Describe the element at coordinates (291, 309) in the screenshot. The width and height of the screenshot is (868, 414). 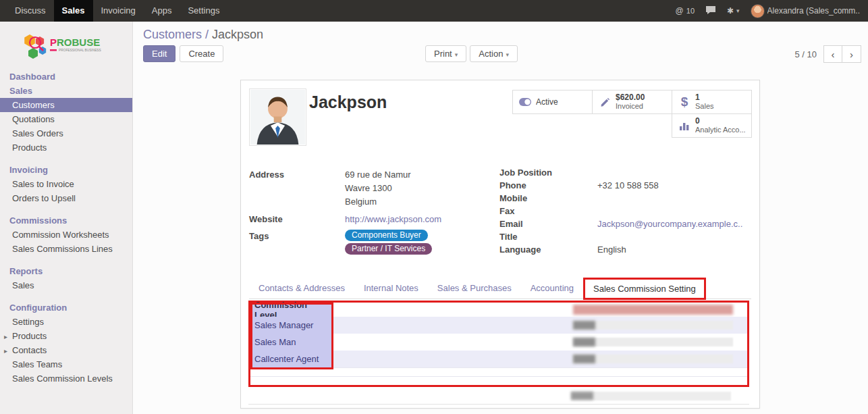
I see `column-header-commission-level: Commission Level` at that location.